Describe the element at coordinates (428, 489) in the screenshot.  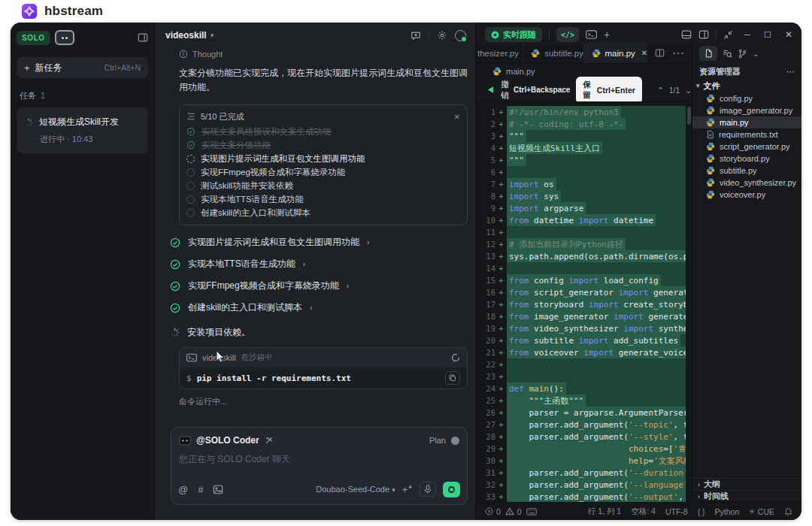
I see `microphone-icon` at that location.